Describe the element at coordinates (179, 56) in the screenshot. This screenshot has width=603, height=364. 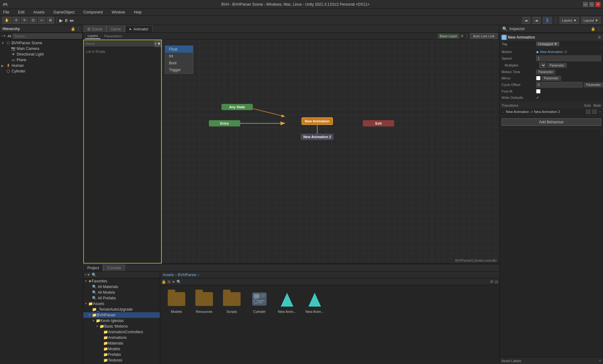
I see `dropdown-int: Int` at that location.